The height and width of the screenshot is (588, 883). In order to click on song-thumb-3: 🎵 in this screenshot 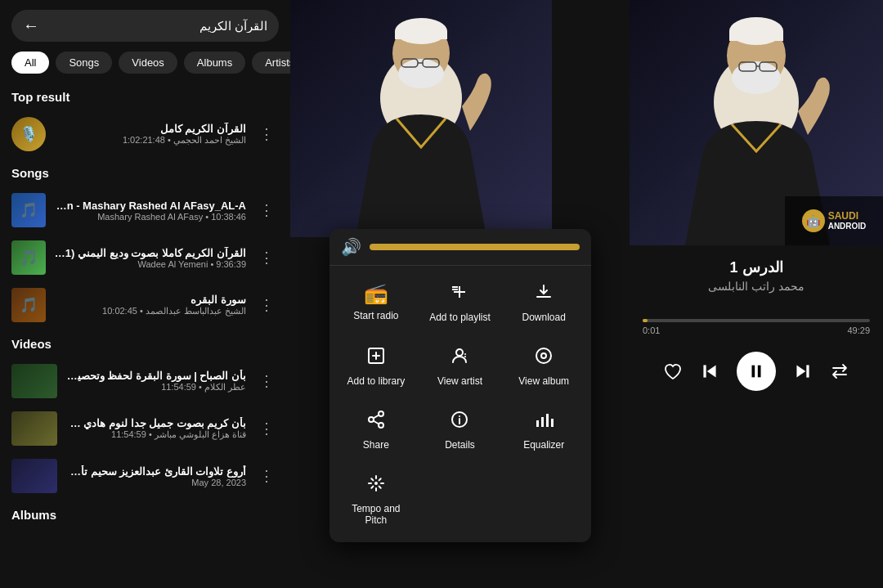, I will do `click(29, 305)`.